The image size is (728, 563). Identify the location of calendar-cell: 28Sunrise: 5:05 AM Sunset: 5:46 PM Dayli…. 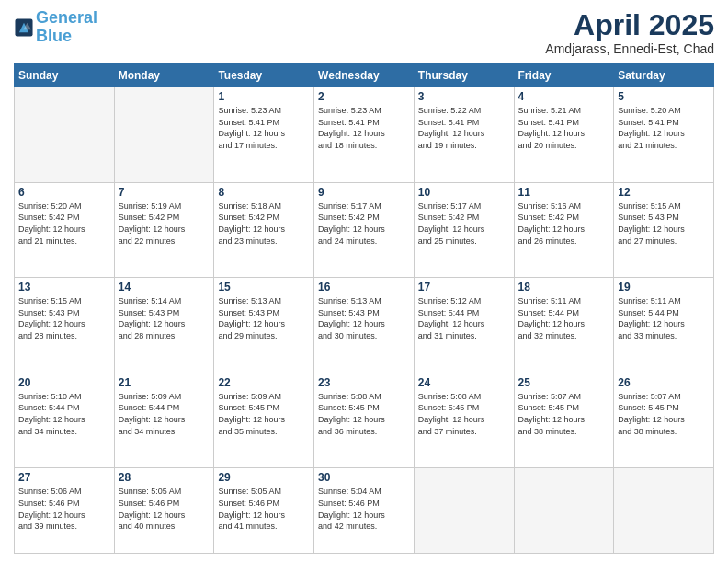
(164, 511).